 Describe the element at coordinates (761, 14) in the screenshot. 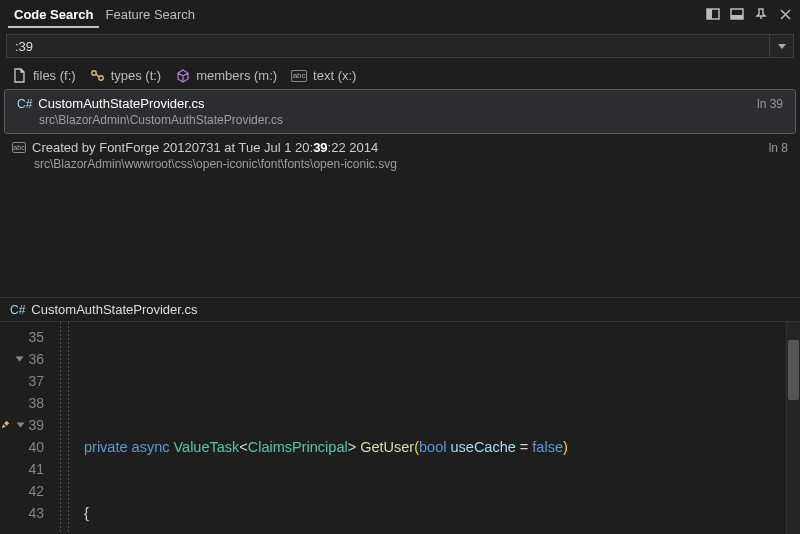

I see `pin-icon` at that location.